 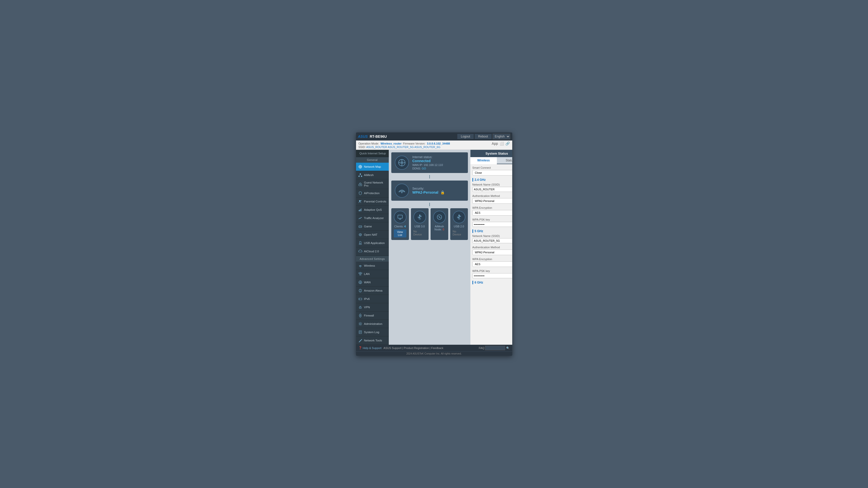 I want to click on router-card: Security: WPA2-Personal 🔒, so click(x=430, y=191).